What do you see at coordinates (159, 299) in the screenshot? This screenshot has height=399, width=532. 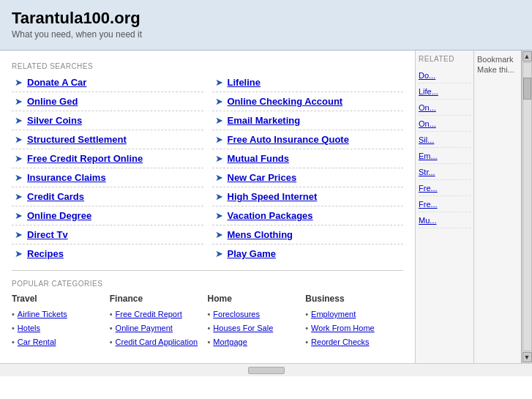 I see `category-title-1: Finance` at bounding box center [159, 299].